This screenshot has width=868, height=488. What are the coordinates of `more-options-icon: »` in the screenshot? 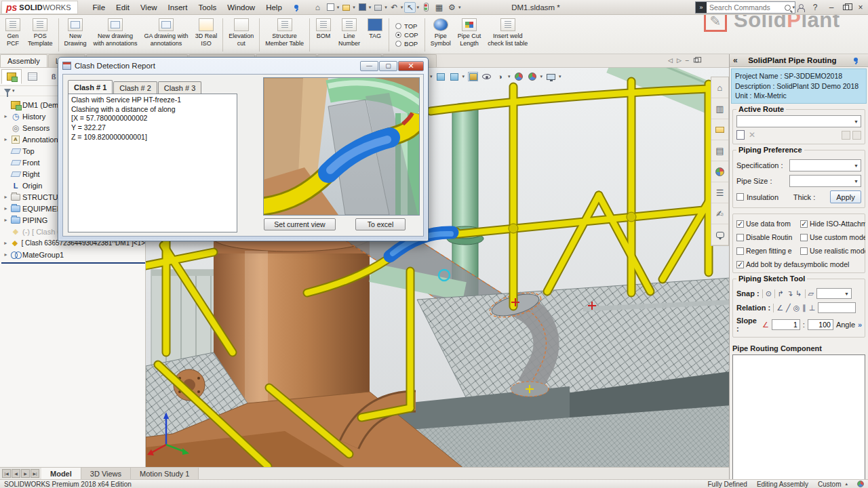 It's located at (860, 325).